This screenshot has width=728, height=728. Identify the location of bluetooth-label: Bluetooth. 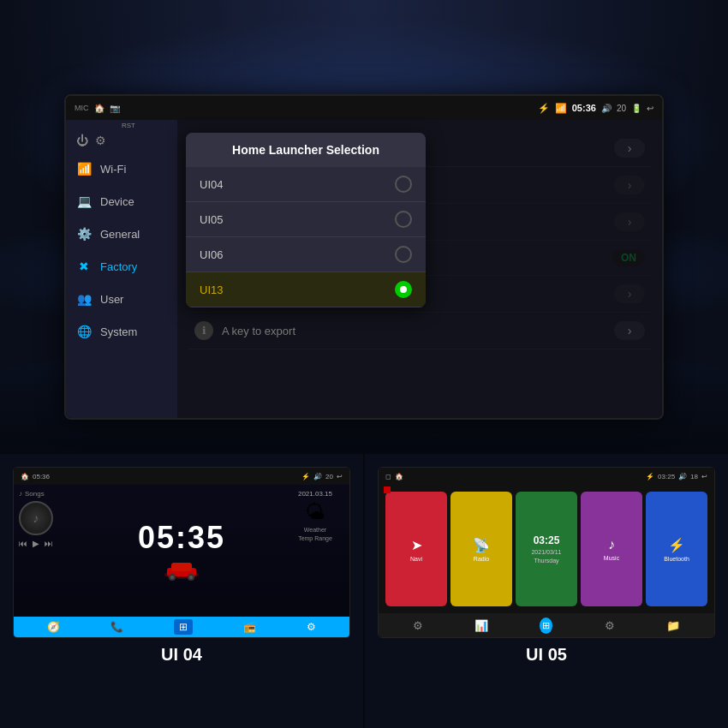
(677, 558).